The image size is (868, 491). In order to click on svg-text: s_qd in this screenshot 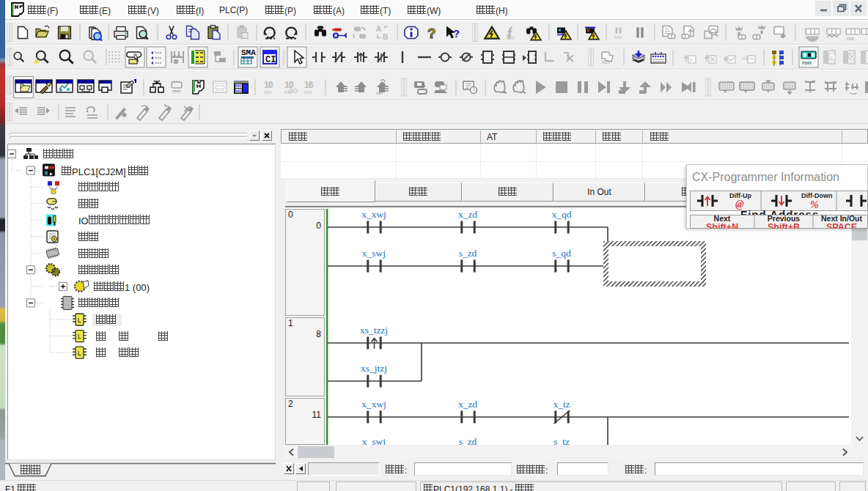, I will do `click(562, 254)`.